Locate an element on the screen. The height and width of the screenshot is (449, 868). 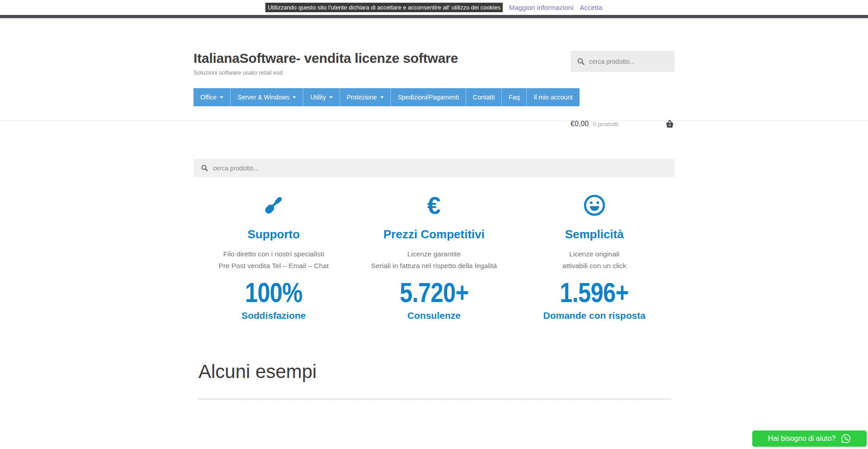
cookie-message: Utilizzando questo sito l'utente dichiar… is located at coordinates (384, 7).